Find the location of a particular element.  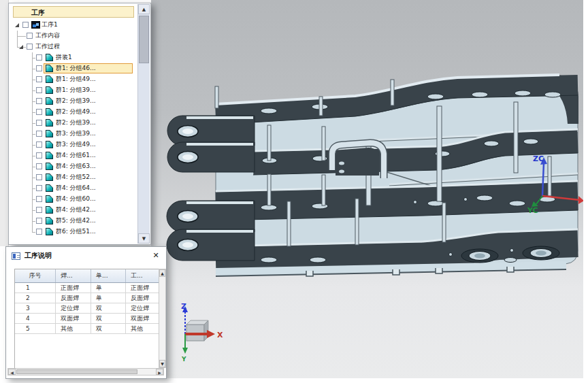

scroll-left-icon: ◀ is located at coordinates (12, 371).